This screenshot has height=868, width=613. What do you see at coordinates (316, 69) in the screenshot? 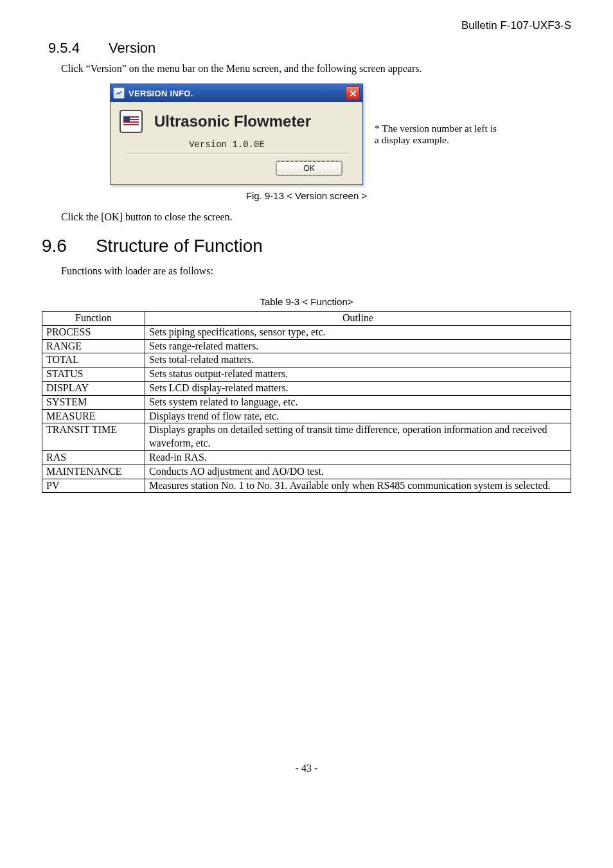
I see `section-954-intro: Click “Version” on the menu bar on the M…` at bounding box center [316, 69].